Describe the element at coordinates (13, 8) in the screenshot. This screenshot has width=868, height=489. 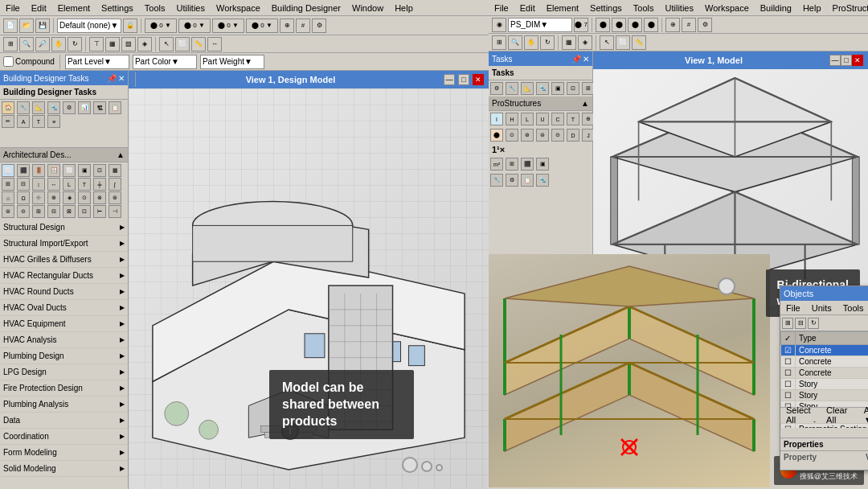
I see `menu-file: File` at that location.